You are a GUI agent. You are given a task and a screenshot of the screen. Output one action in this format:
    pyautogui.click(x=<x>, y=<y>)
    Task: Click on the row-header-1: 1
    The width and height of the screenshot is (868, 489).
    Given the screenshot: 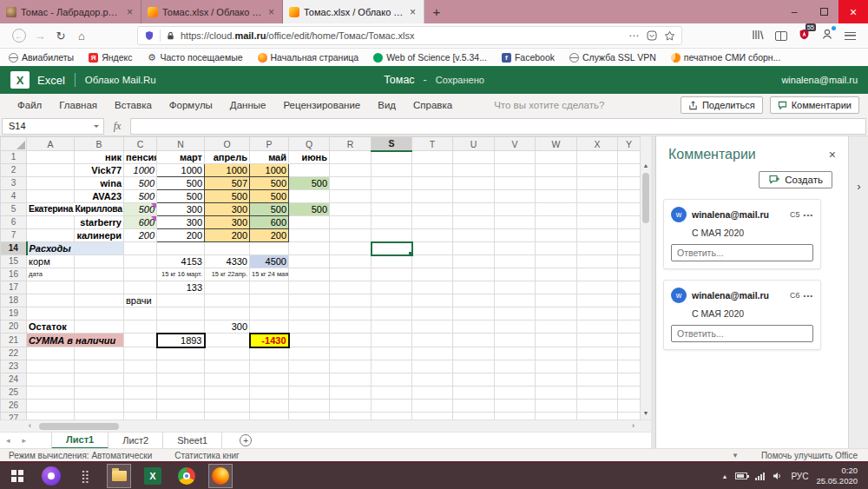 What is the action you would take?
    pyautogui.click(x=14, y=158)
    